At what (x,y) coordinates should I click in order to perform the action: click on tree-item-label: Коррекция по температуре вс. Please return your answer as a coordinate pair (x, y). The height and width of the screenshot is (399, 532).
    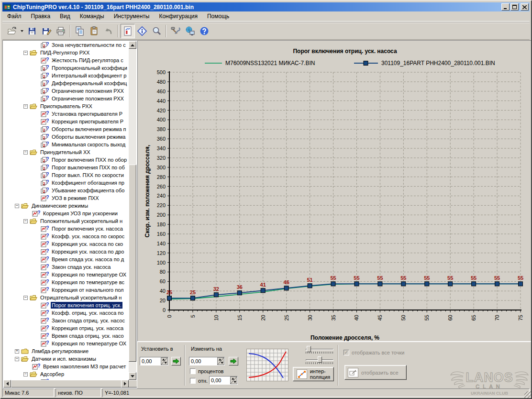
    Looking at the image, I should click on (88, 282).